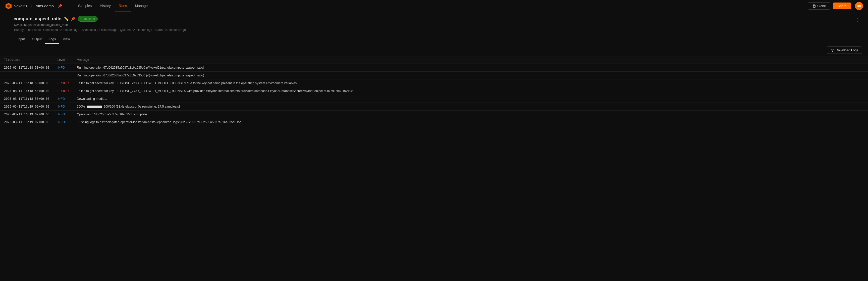  I want to click on cell-message: Flushing logs to gs://delegated-operator…, so click(470, 122).